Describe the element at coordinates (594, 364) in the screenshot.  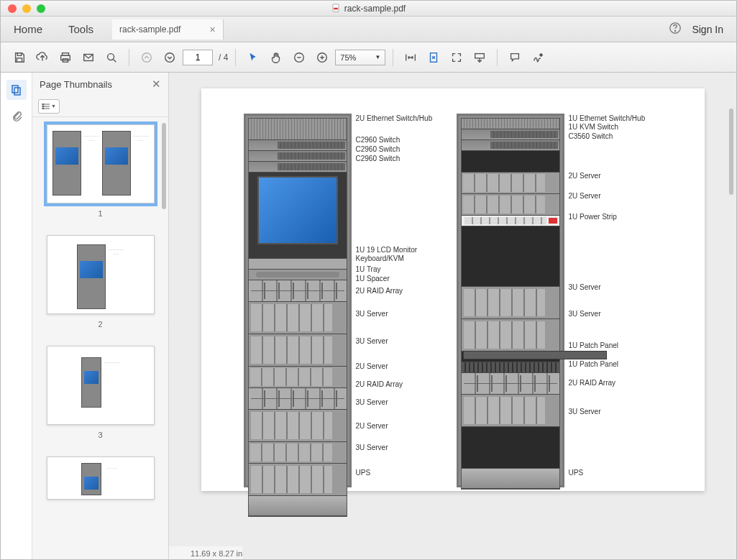
I see `rack-label: 1U Patch Panel` at that location.